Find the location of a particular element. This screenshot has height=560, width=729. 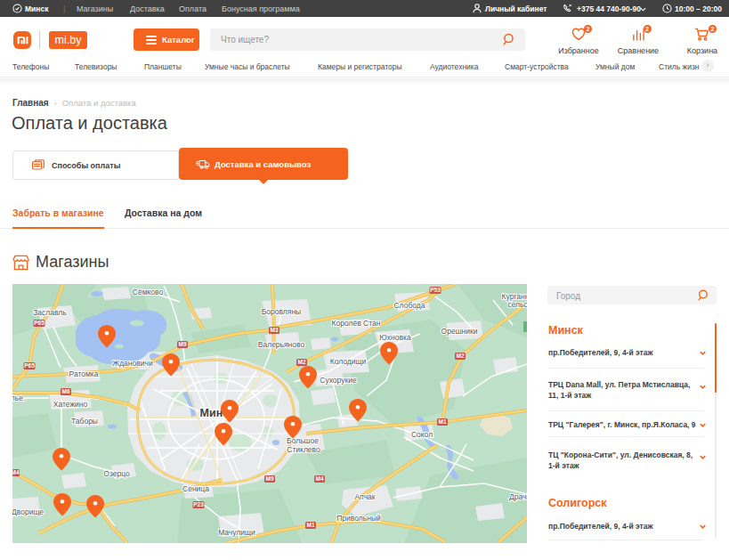

svg-text: Сухорукие is located at coordinates (338, 380).